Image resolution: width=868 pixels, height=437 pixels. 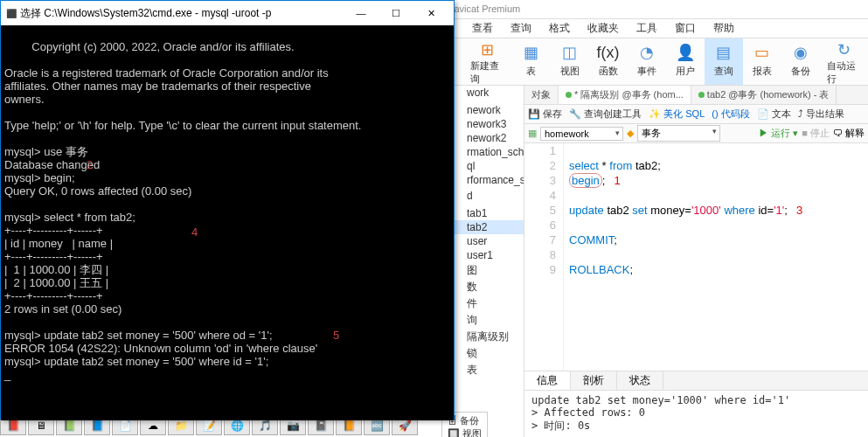 I want to click on menu-item: 查询, so click(x=521, y=28).